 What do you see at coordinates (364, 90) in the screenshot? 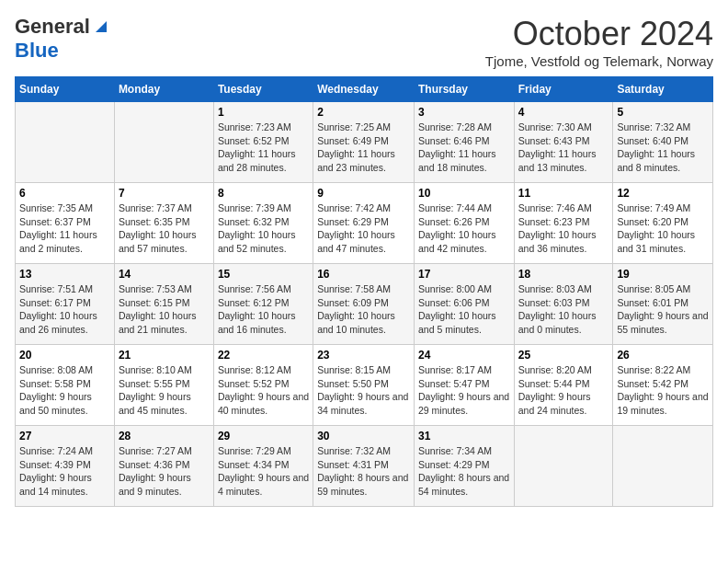
I see `day-of-week-header: Wednesday` at bounding box center [364, 90].